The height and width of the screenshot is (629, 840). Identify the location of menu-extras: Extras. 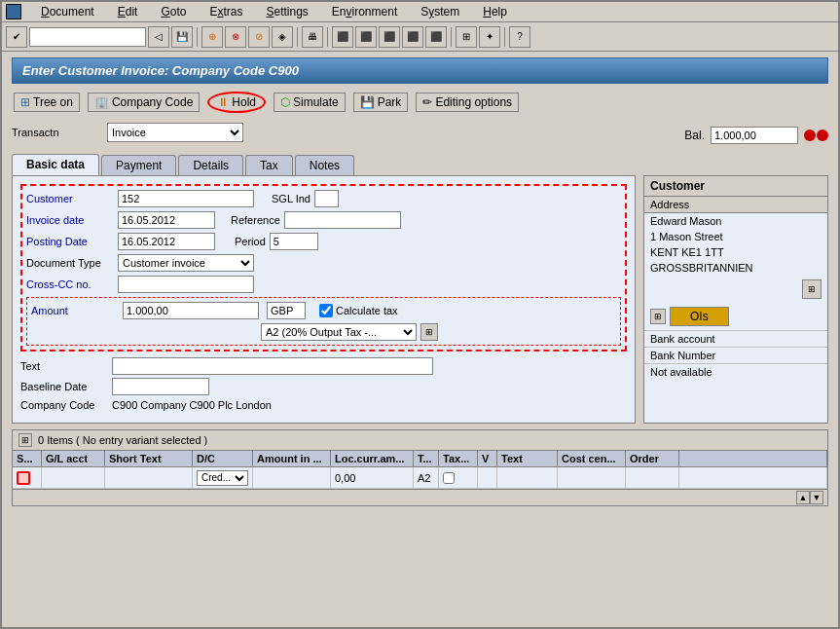
(226, 12).